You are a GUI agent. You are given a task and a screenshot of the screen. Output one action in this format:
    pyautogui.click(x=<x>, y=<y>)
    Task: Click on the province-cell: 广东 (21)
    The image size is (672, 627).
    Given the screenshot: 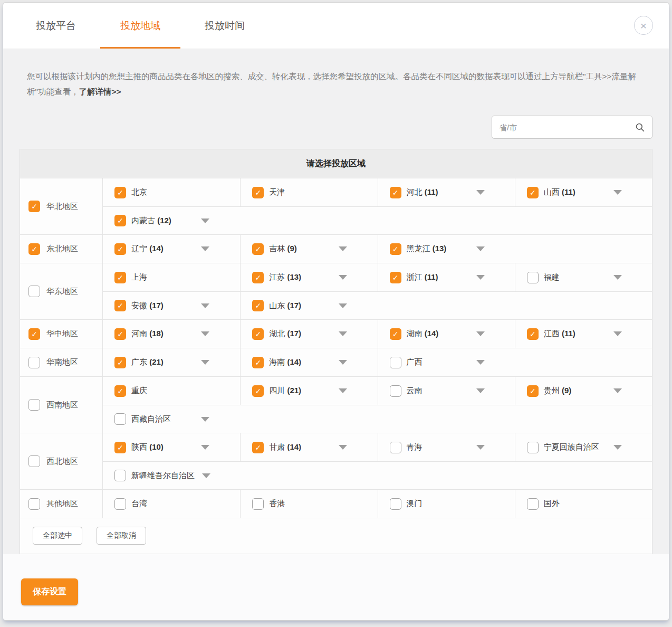 What is the action you would take?
    pyautogui.click(x=171, y=362)
    